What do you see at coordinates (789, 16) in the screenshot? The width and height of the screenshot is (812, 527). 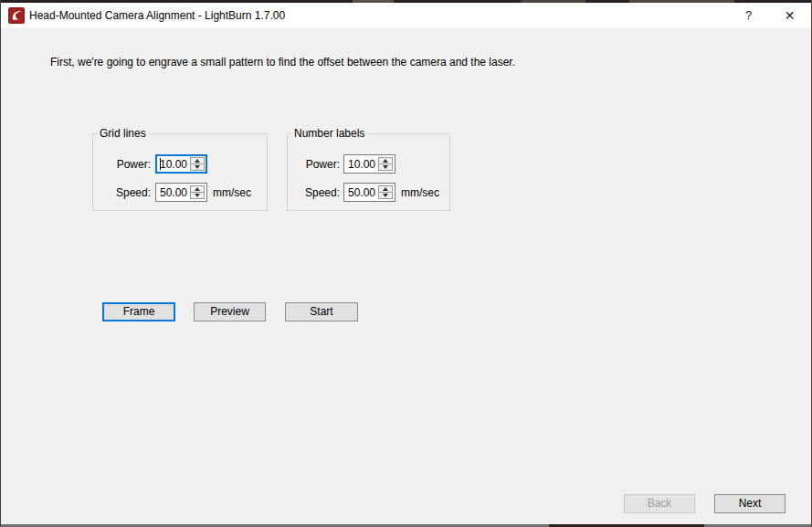 I see `close-button: ✕` at bounding box center [789, 16].